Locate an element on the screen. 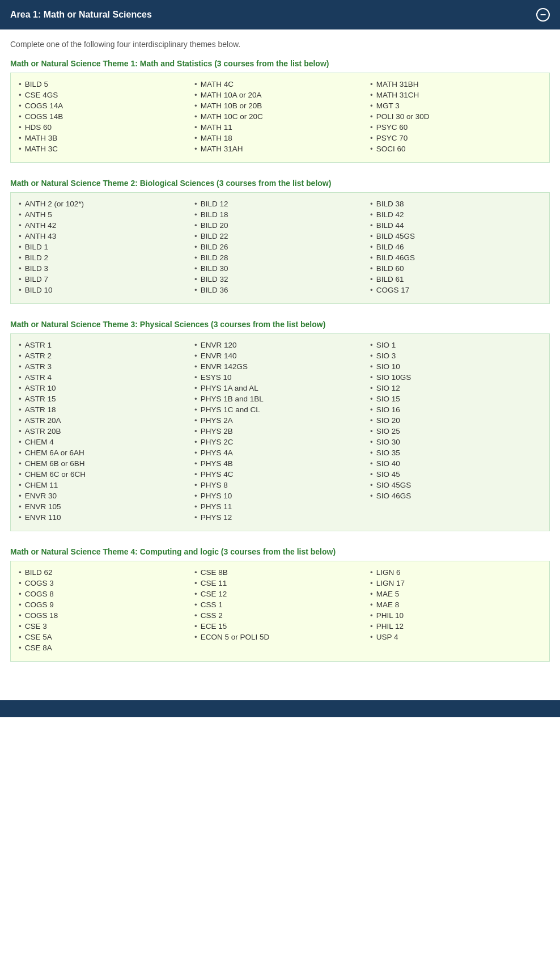 The height and width of the screenshot is (969, 560). course-item: ESYS 10 is located at coordinates (280, 378).